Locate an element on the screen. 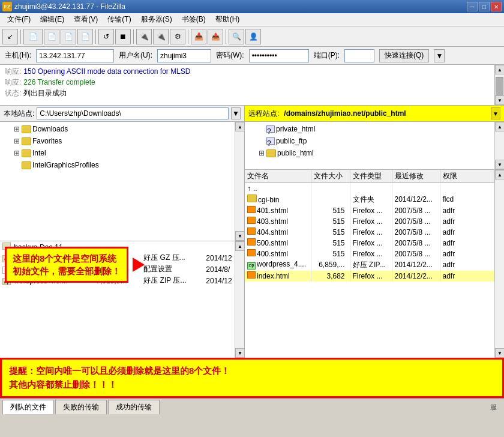 The width and height of the screenshot is (504, 437). remote-cell-name-2: 401.shtml is located at coordinates (278, 211).